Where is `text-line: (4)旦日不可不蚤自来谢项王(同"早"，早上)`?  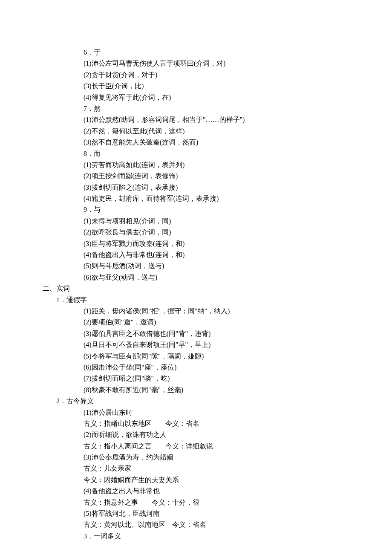 text-line: (4)旦日不可不蚤自来谢项王(同"早"，早上) is located at coordinates (216, 345).